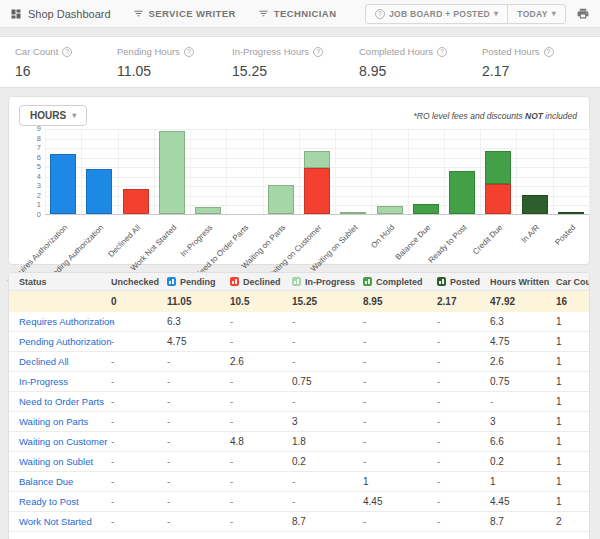 Image resolution: width=600 pixels, height=539 pixels. Describe the element at coordinates (184, 14) in the screenshot. I see `tab-service-writer: SERVICE WRITER` at that location.